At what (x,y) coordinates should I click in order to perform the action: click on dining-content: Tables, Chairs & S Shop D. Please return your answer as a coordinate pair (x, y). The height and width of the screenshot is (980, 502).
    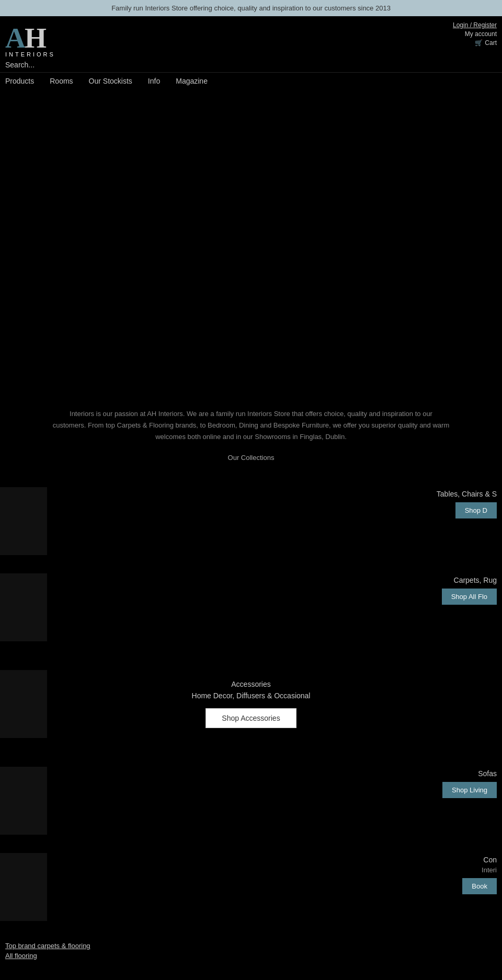
    Looking at the image, I should click on (466, 504).